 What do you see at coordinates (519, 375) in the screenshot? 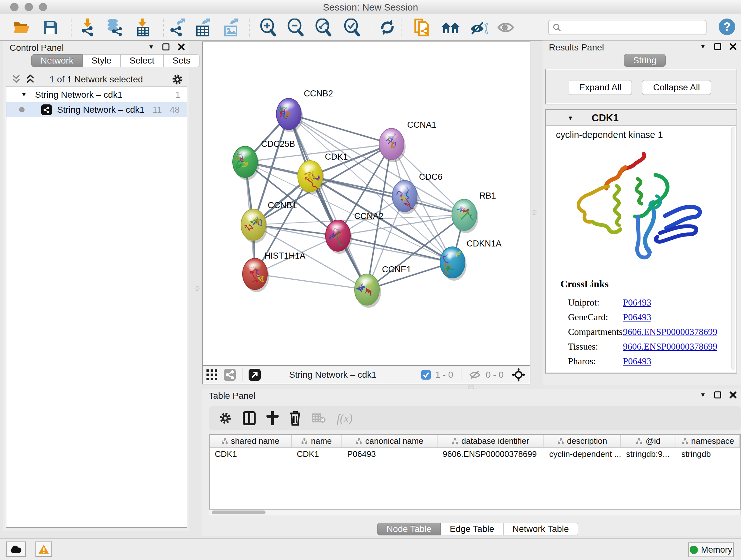
I see `fit-selected-crosshair-icon` at bounding box center [519, 375].